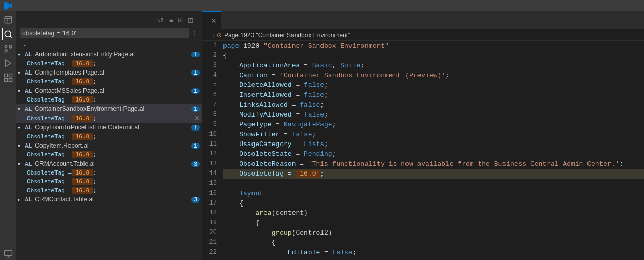  I want to click on search-input, so click(64, 33).